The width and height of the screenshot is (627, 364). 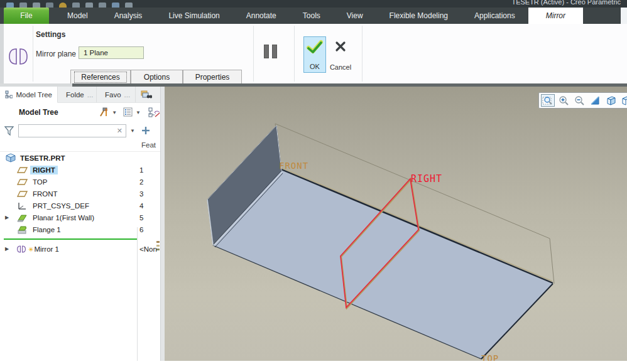 What do you see at coordinates (341, 46) in the screenshot?
I see `cancel-x-icon` at bounding box center [341, 46].